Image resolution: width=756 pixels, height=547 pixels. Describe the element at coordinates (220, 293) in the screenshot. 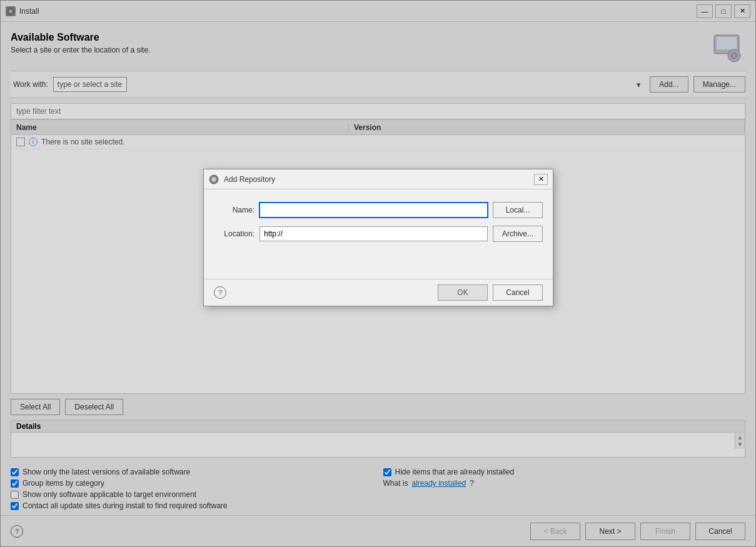

I see `dialog-help-icon: ?` at that location.